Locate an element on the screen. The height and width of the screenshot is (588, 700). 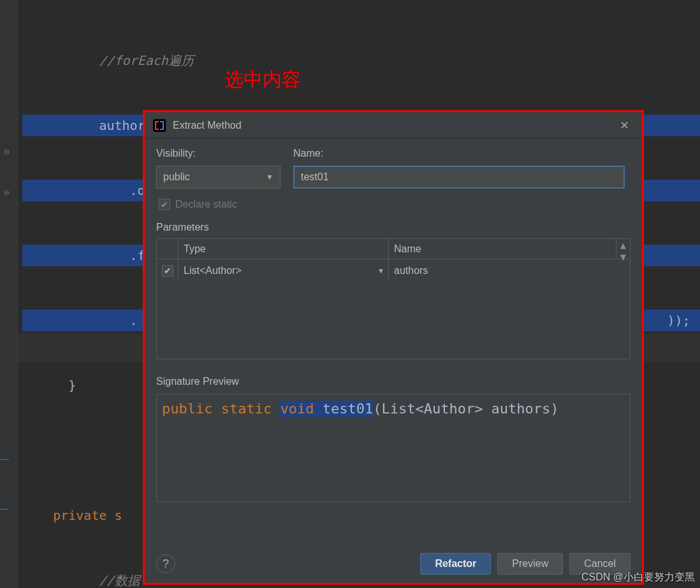
help-button: ? is located at coordinates (166, 564).